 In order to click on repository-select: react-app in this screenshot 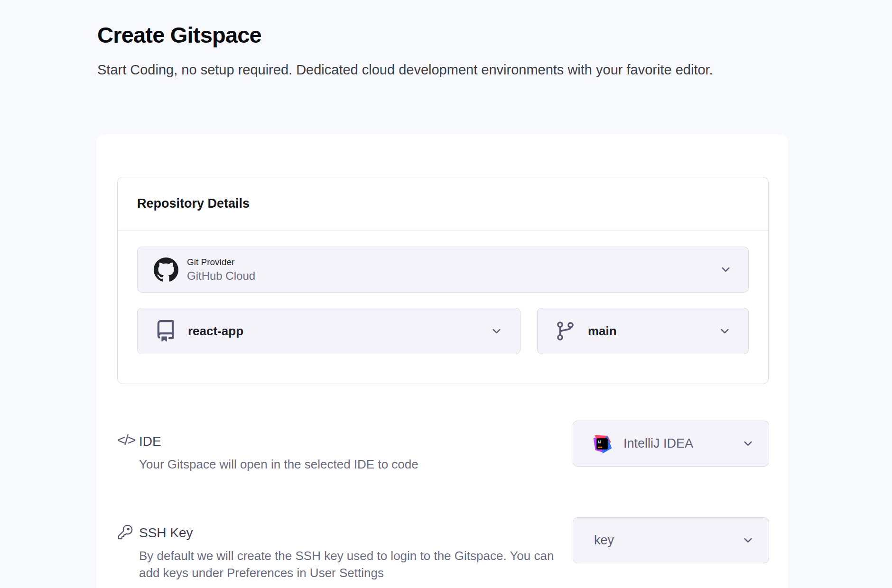, I will do `click(329, 331)`.